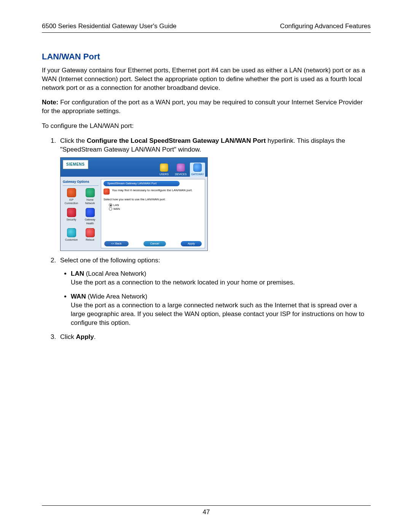 The height and width of the screenshot is (532, 411). What do you see at coordinates (206, 79) in the screenshot?
I see `intro-paragraph: If your Gateway contains four Ethernet p…` at bounding box center [206, 79].